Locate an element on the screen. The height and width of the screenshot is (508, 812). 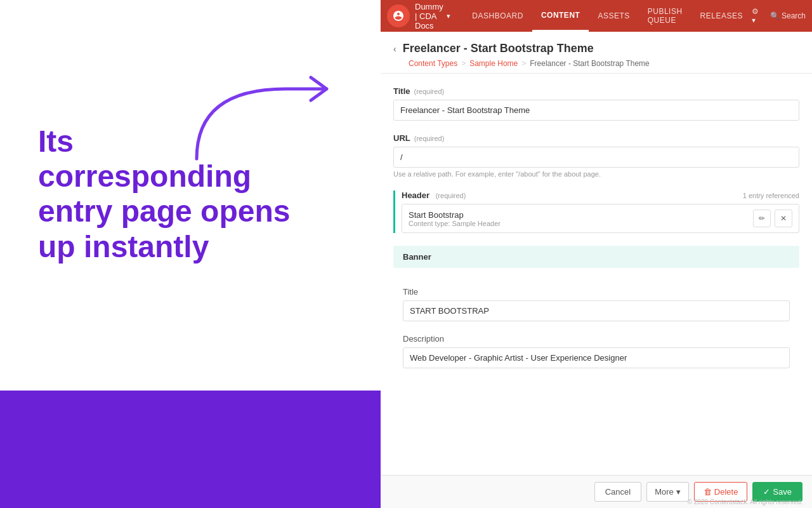
remove-icon: ✕ is located at coordinates (783, 218).